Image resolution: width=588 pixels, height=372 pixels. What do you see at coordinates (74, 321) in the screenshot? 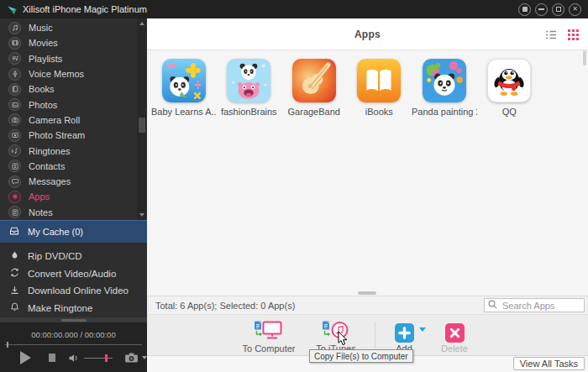
I see `divider-handle` at bounding box center [74, 321].